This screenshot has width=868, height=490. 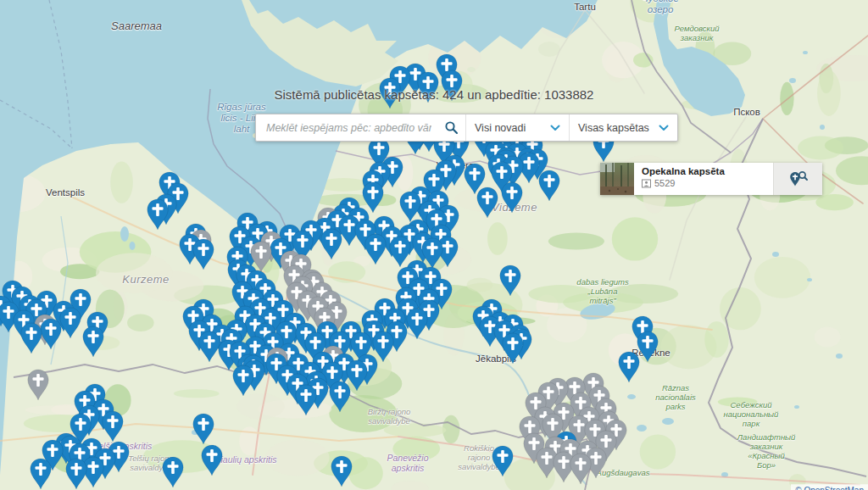 What do you see at coordinates (346, 127) in the screenshot?
I see `search-input` at bounding box center [346, 127].